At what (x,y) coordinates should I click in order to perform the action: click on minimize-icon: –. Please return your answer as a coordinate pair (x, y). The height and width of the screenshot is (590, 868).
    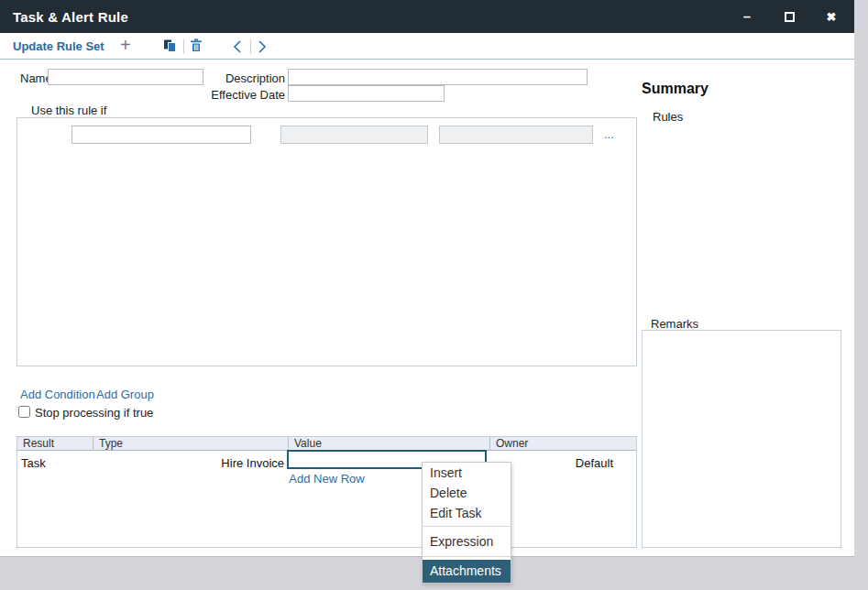
    Looking at the image, I should click on (747, 16).